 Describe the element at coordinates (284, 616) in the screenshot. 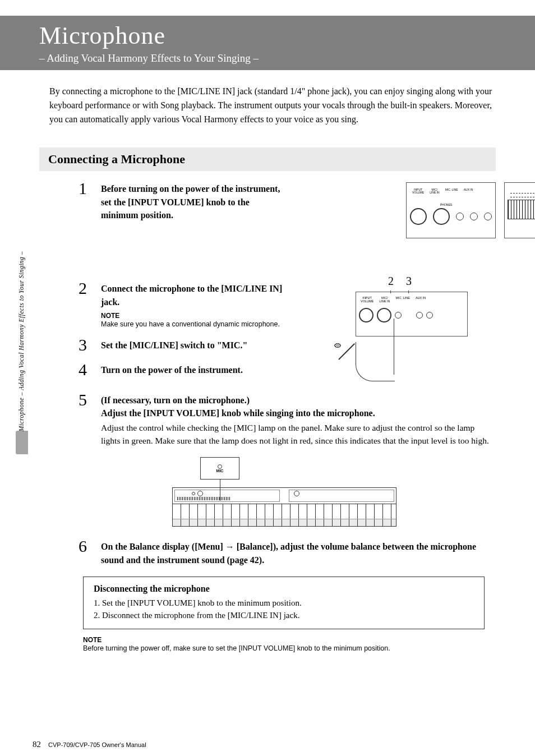

I see `box-line-2: 2. Disconnect the microphone from the [M…` at that location.